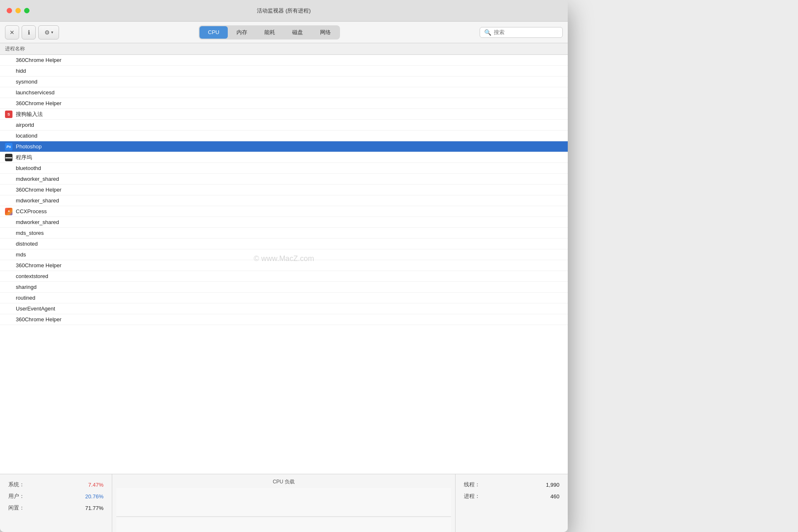 Image resolution: width=798 pixels, height=532 pixels. I want to click on tab-disk: 磁盘, so click(298, 32).